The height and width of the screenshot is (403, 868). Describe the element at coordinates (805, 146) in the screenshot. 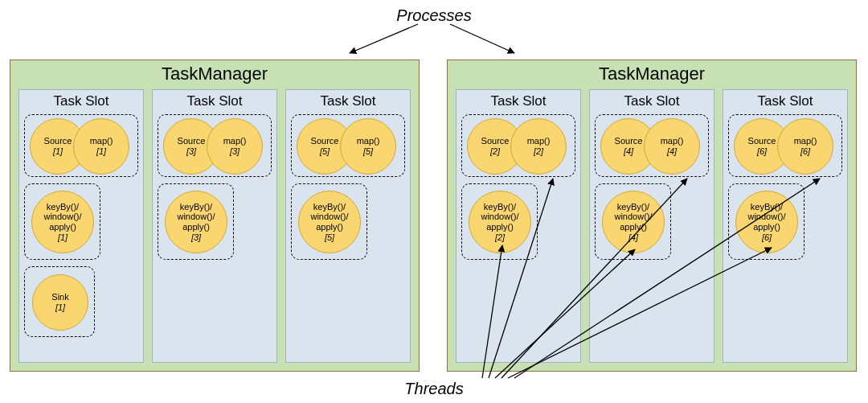

I see `map-circle: map() [6]` at that location.